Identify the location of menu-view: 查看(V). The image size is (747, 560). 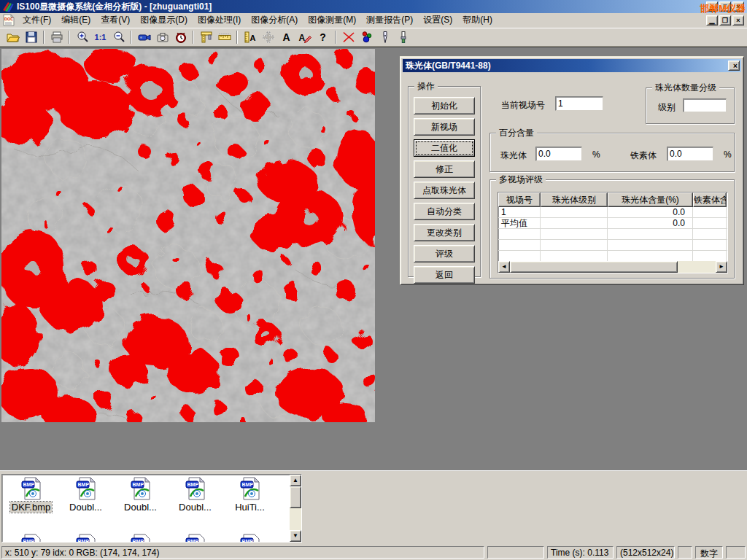
(115, 20).